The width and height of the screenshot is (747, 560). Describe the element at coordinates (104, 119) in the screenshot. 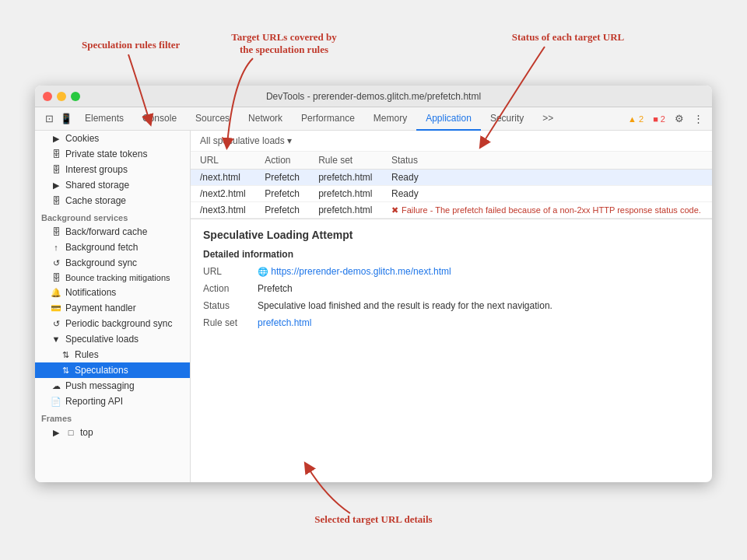

I see `tab-elements: Elements` at that location.